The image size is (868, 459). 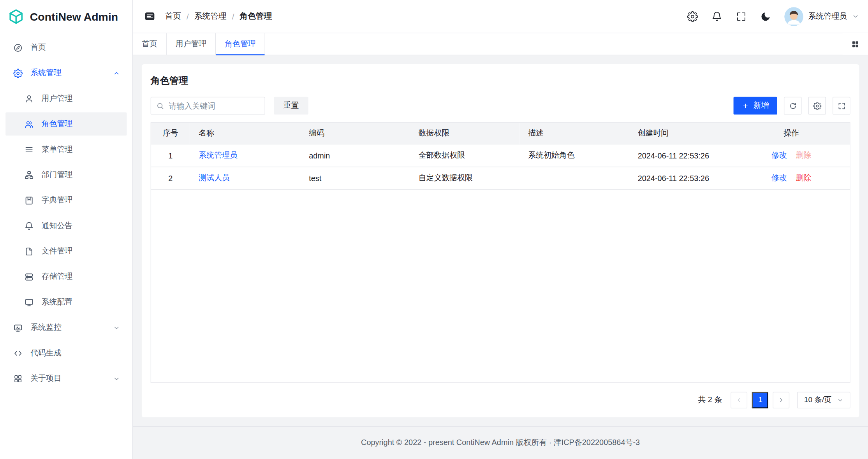 What do you see at coordinates (81, 251) in the screenshot?
I see `sidebar-item-label: 文件管理` at bounding box center [81, 251].